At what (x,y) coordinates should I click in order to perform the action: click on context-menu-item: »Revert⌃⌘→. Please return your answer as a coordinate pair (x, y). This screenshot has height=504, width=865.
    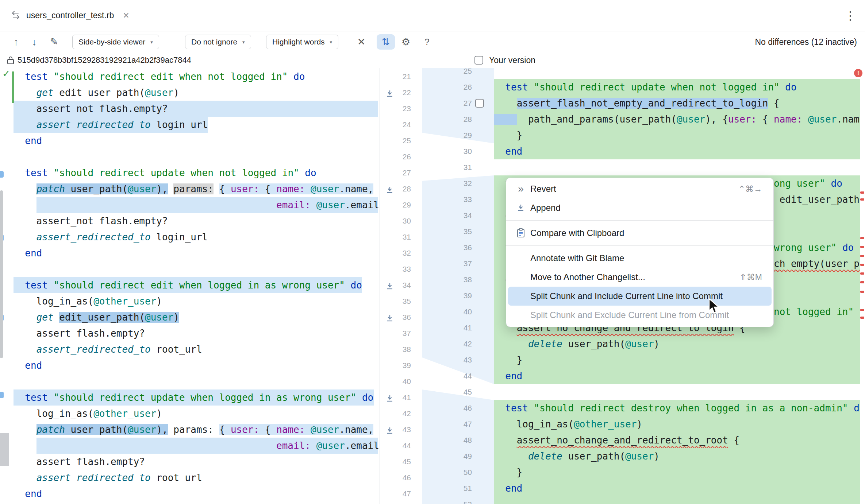
    Looking at the image, I should click on (640, 189).